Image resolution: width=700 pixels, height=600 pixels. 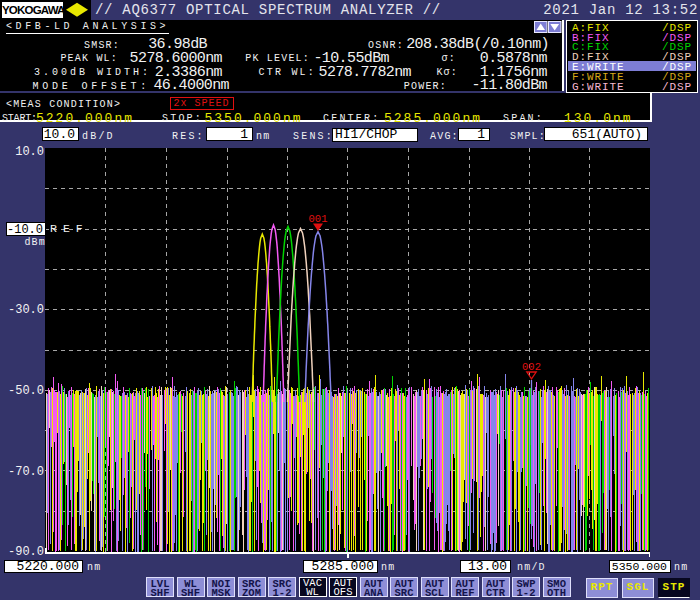 What do you see at coordinates (70, 228) in the screenshot?
I see `svg-text: REF` at bounding box center [70, 228].